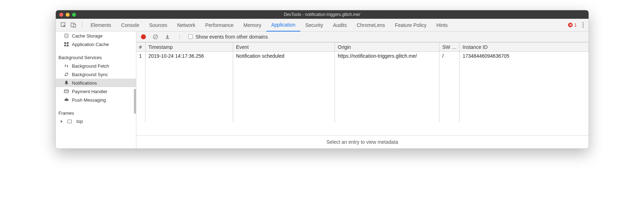  What do you see at coordinates (61, 121) in the screenshot?
I see `triangle-icon` at bounding box center [61, 121].